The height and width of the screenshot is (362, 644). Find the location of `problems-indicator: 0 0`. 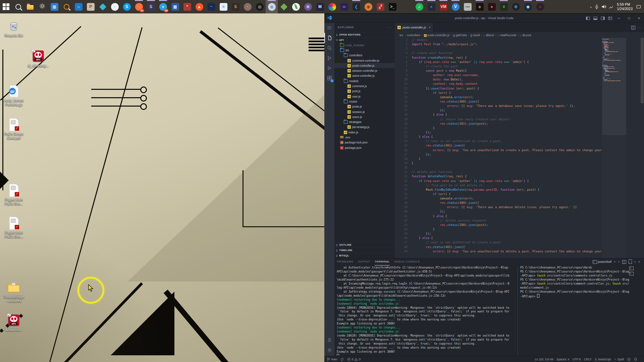

problems-indicator: 0 0 is located at coordinates (354, 359).